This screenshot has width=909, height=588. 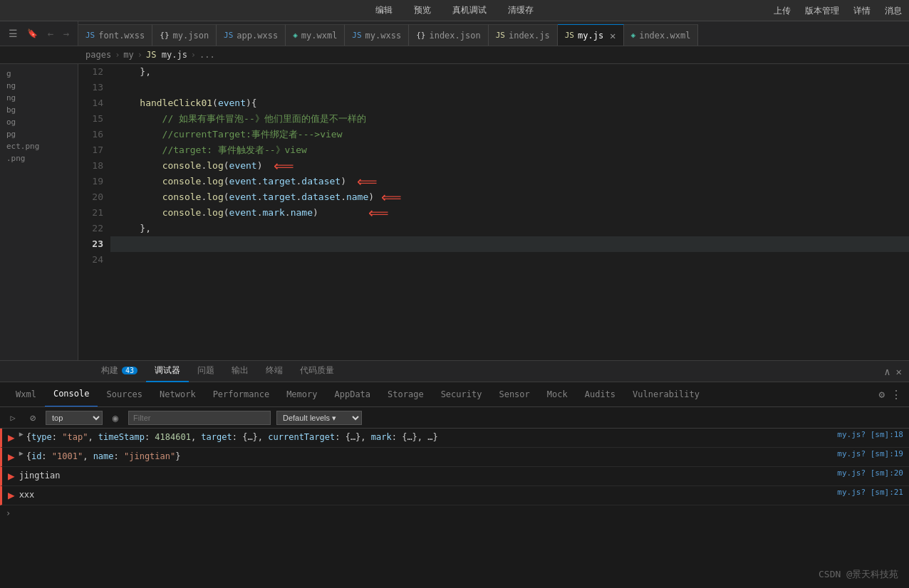 What do you see at coordinates (91, 135) in the screenshot?
I see `ln-16: 16` at bounding box center [91, 135].